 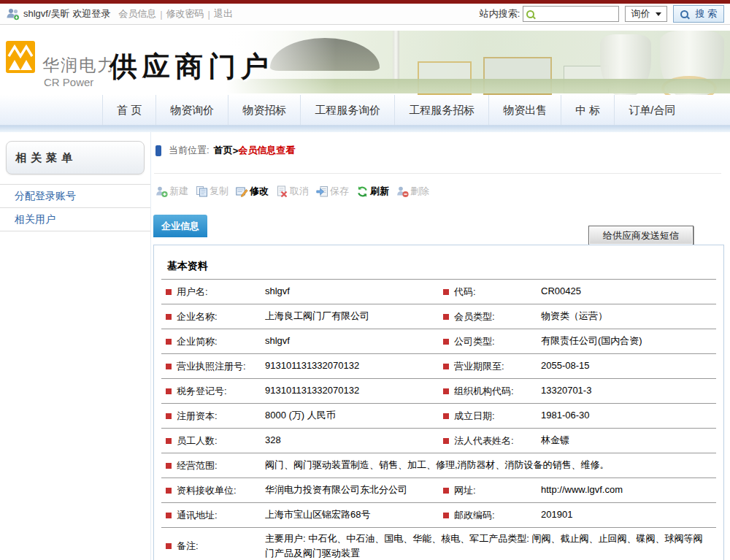 I want to click on sidebar-item-2: 相关用户, so click(x=75, y=220).